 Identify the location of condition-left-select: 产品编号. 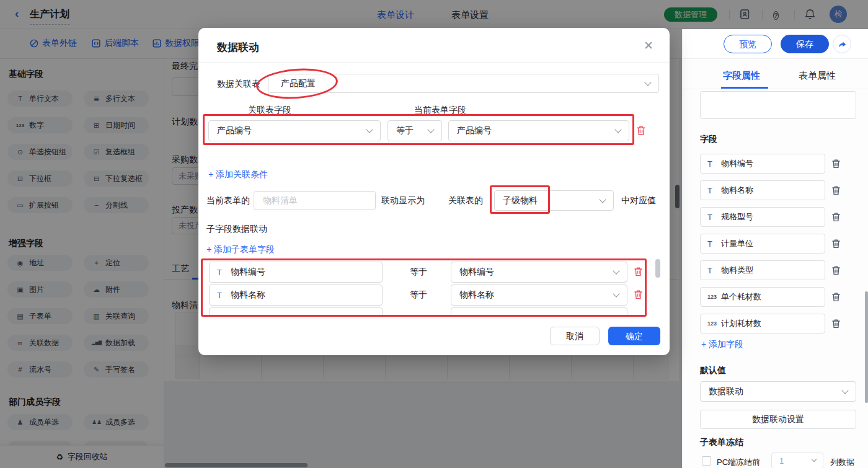
(294, 131).